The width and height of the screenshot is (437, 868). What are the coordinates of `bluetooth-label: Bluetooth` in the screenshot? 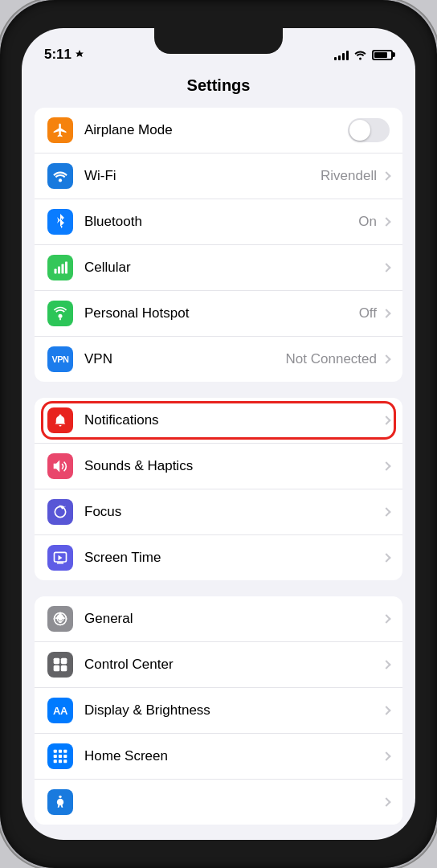 It's located at (222, 222).